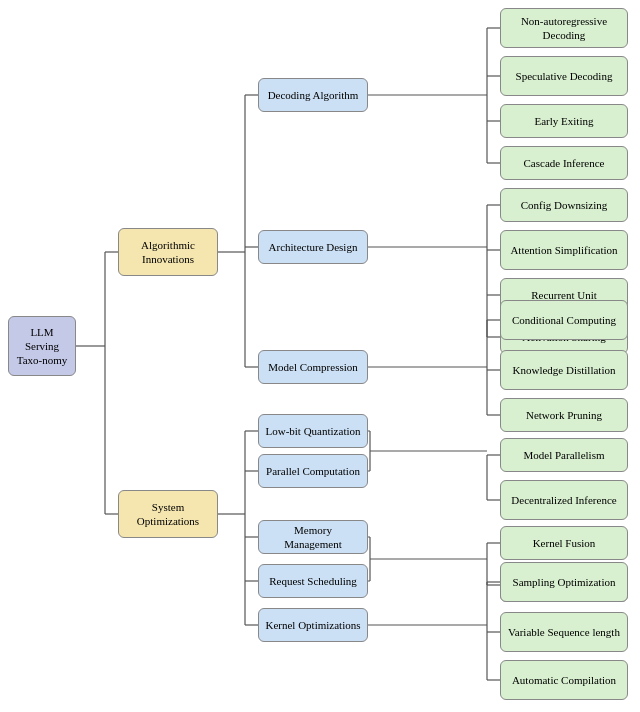  What do you see at coordinates (313, 367) in the screenshot?
I see `model-compression-label: Model Compression` at bounding box center [313, 367].